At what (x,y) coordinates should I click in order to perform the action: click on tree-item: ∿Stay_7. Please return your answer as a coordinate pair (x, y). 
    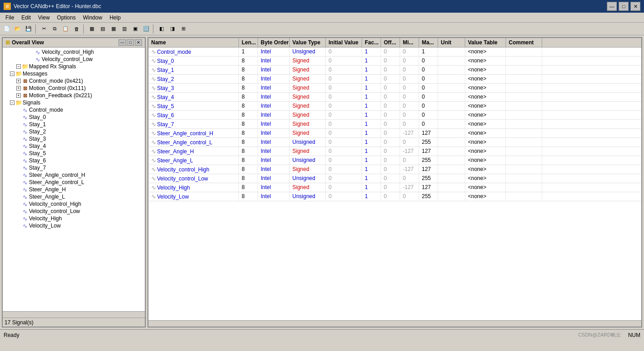
    Looking at the image, I should click on (74, 168).